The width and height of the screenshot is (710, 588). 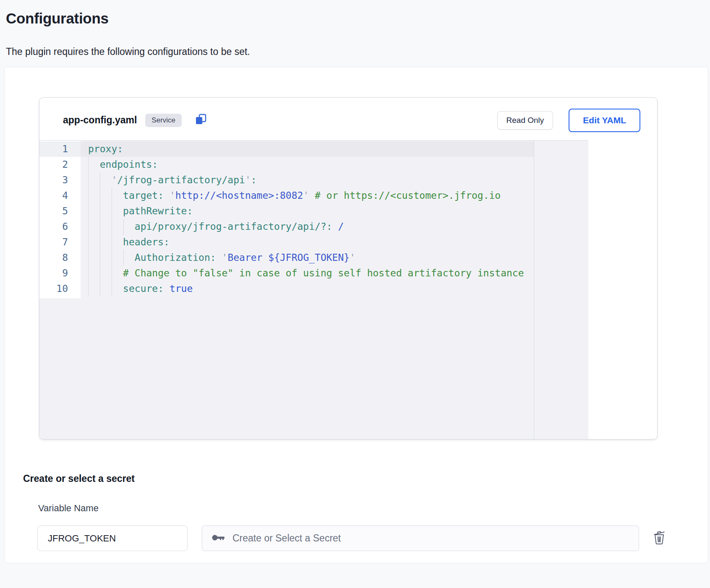 I want to click on code-line: secure: true, so click(x=307, y=289).